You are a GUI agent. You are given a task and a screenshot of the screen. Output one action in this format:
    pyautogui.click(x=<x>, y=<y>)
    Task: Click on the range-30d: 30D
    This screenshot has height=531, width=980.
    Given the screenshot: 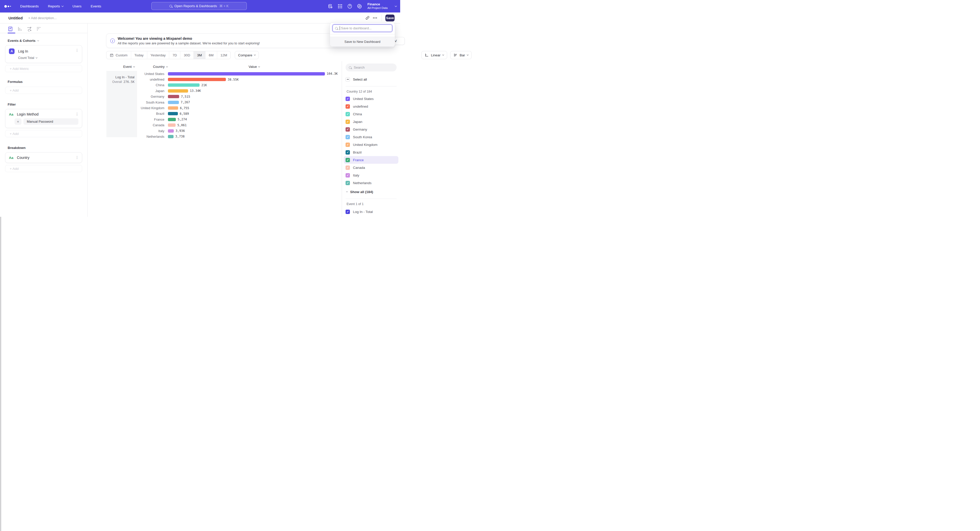 What is the action you would take?
    pyautogui.click(x=187, y=55)
    